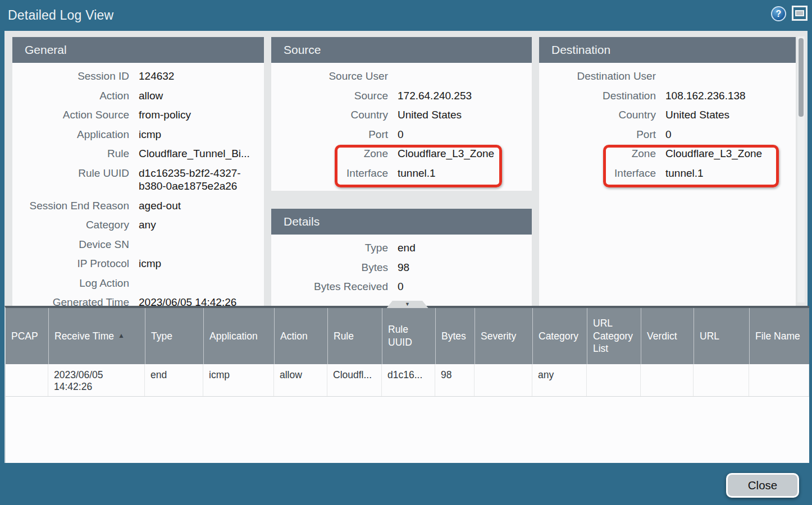 Image resolution: width=812 pixels, height=505 pixels. What do you see at coordinates (71, 154) in the screenshot?
I see `field-label: Rule` at bounding box center [71, 154].